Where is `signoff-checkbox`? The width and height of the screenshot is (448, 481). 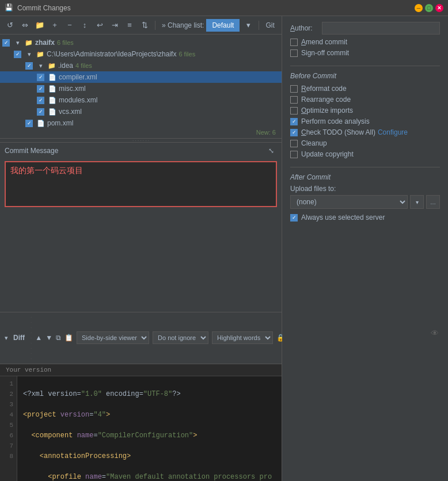
signoff-checkbox is located at coordinates (294, 53).